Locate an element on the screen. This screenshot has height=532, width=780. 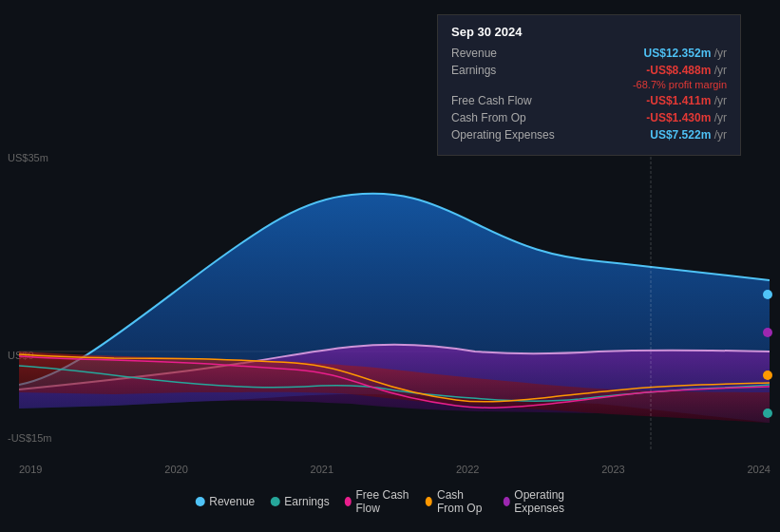
x-label-2019: 2019 is located at coordinates (30, 469).